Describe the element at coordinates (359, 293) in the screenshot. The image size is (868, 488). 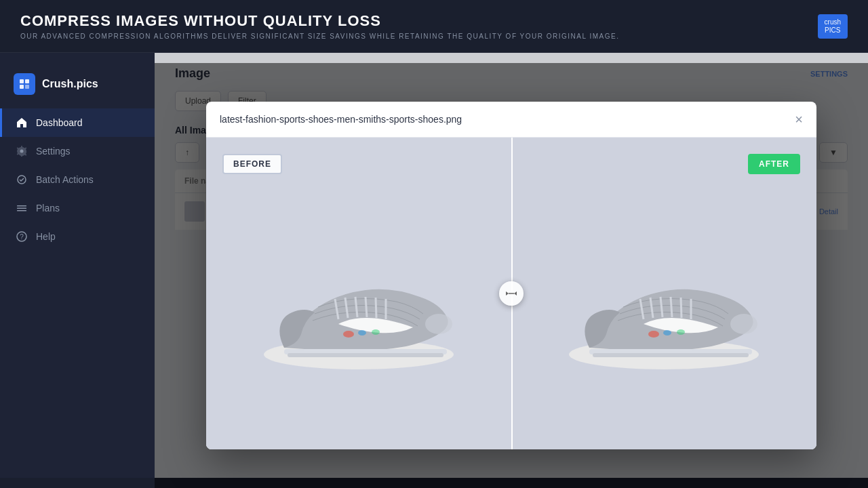
I see `shoe-before-svg` at that location.